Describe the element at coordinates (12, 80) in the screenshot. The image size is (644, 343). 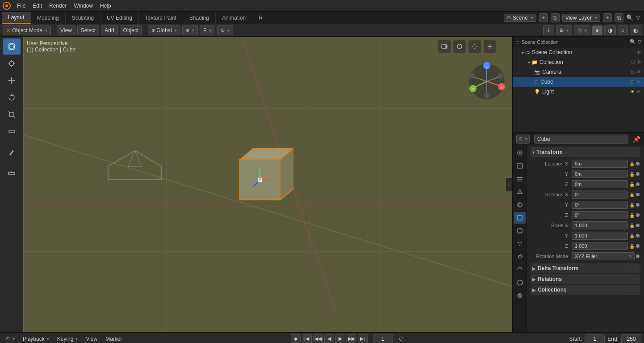
I see `tool-move` at that location.